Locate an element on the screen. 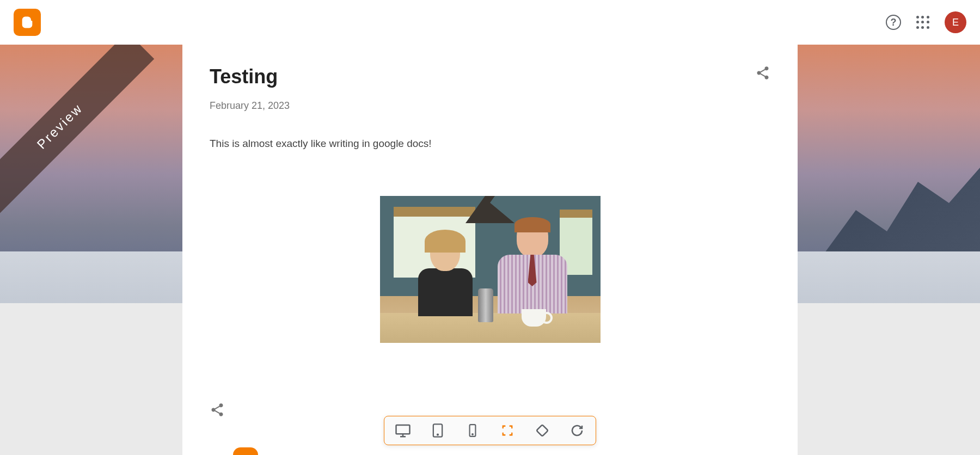 This screenshot has width=980, height=455. app-header: ? E is located at coordinates (490, 22).